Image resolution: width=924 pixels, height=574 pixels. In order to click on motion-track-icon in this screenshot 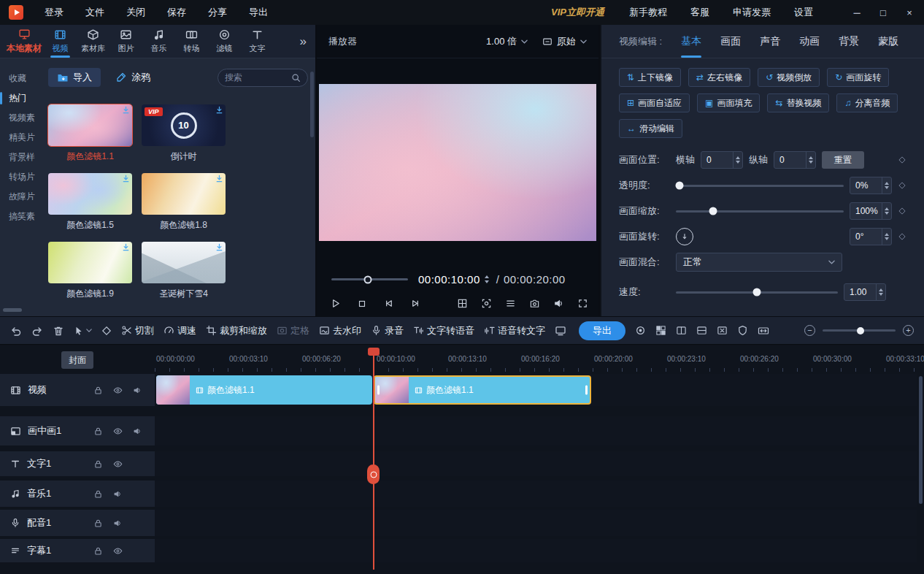, I will do `click(641, 330)`.